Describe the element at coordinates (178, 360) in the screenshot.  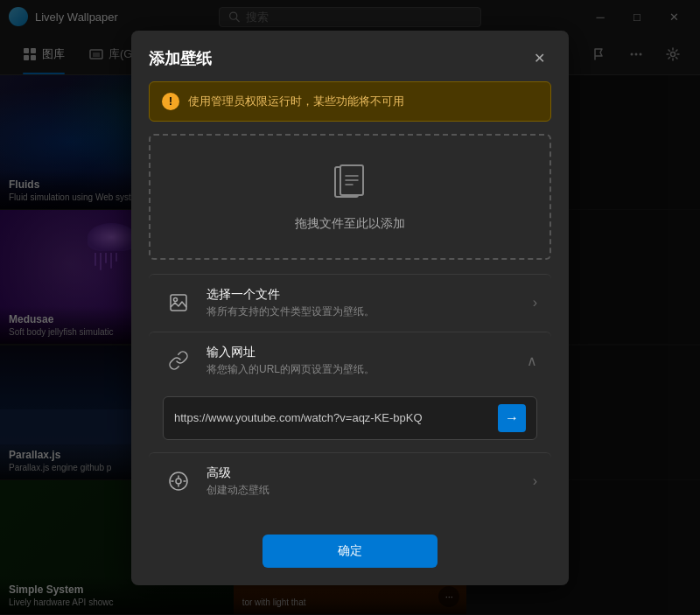
I see `link-icon` at that location.